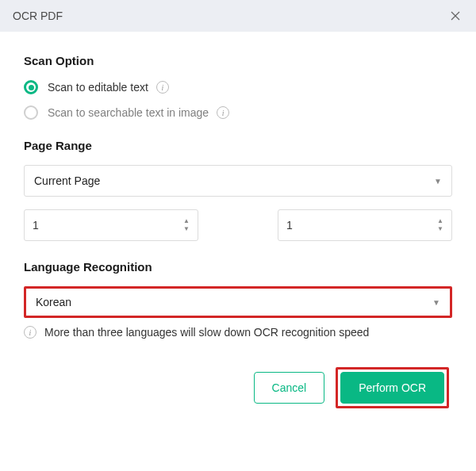 Image resolution: width=476 pixels, height=471 pixels. Describe the element at coordinates (129, 113) in the screenshot. I see `radio-label: Scan to searchable text in image` at that location.